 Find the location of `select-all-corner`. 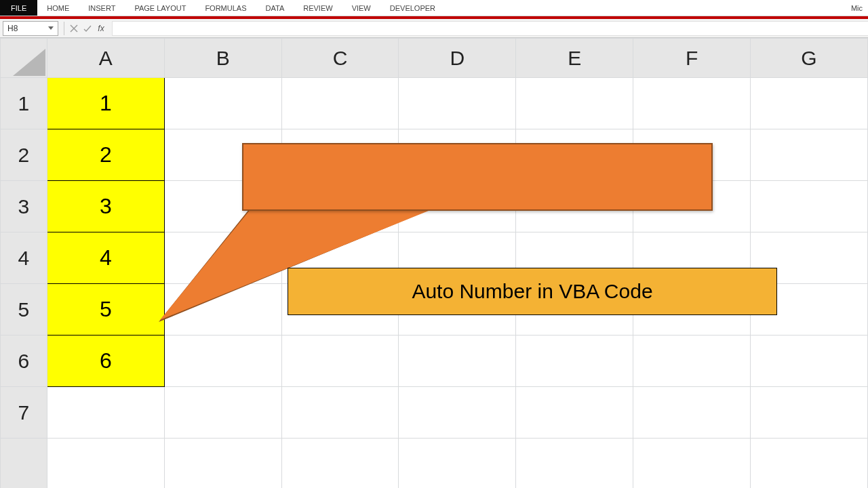

select-all-corner is located at coordinates (24, 58).